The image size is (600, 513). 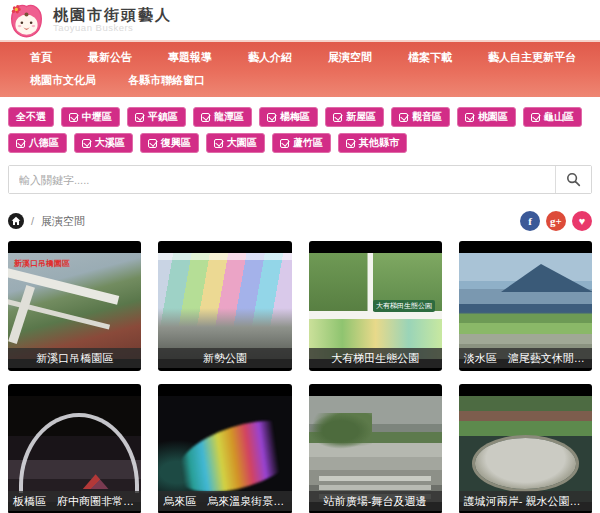 What do you see at coordinates (74, 306) in the screenshot?
I see `venue-card: 新溪口吊橋園區新溪口吊橋園區` at bounding box center [74, 306].